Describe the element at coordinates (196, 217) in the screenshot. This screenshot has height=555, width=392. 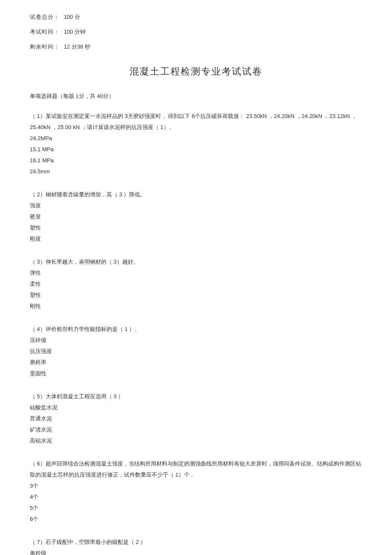
I see `question-option: 硬度` at that location.